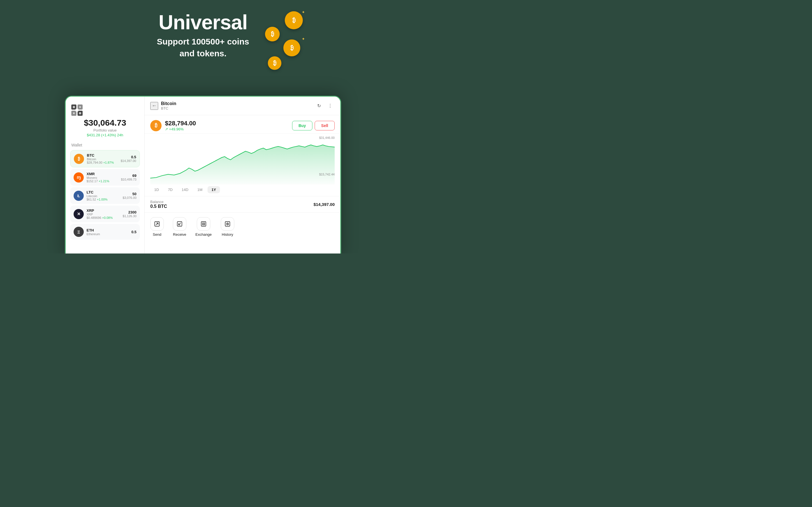 This screenshot has height=507, width=812. Describe the element at coordinates (325, 125) in the screenshot. I see `sell-button: Sell` at that location.